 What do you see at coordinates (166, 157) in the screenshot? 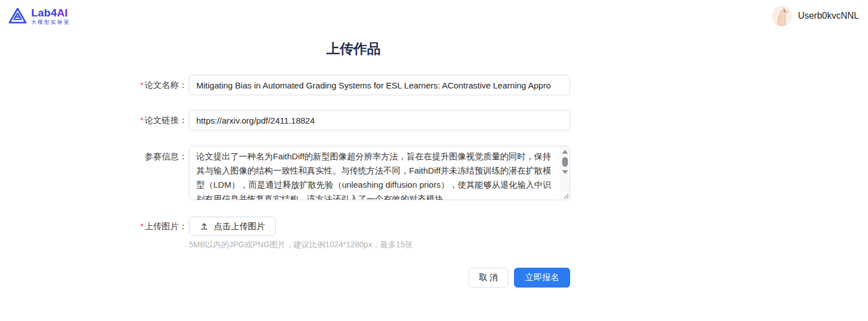
I see `competition-info-label-text: 参赛信息：` at bounding box center [166, 157].